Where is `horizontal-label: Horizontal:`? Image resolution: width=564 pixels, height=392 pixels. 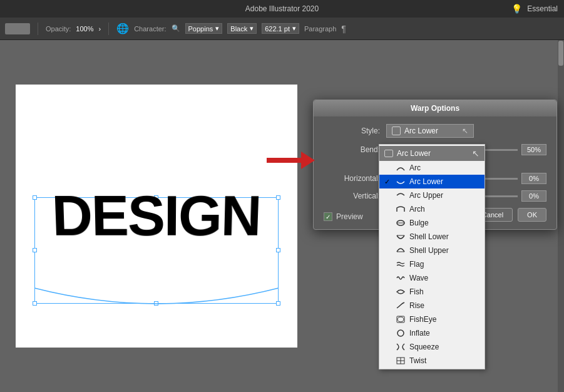
horizontal-label: Horizontal: is located at coordinates (352, 178).